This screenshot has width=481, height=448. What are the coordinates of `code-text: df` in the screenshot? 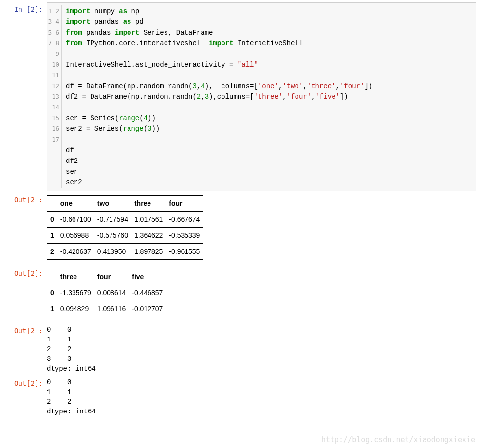 It's located at (70, 150).